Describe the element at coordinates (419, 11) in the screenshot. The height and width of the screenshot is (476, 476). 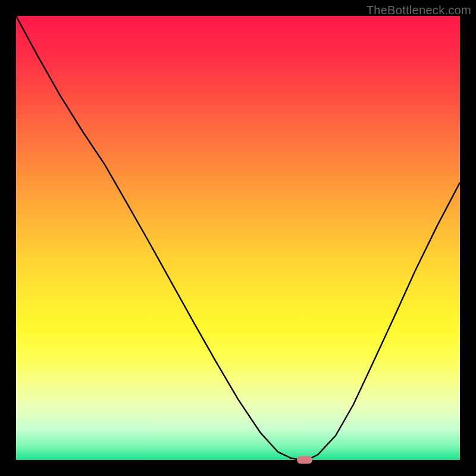
I see `watermark-text: TheBottleneck.com` at that location.